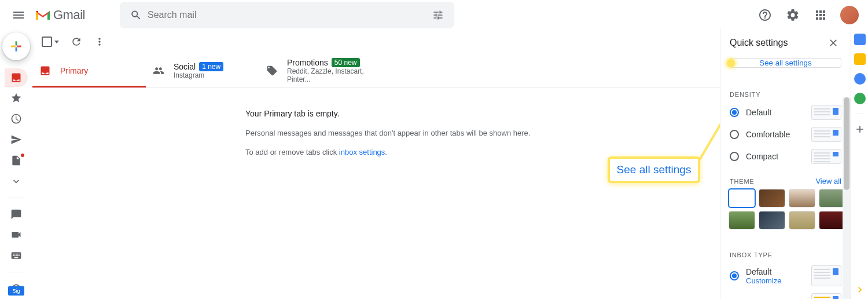 Image resolution: width=868 pixels, height=299 pixels. I want to click on new-count-badge: 1 new, so click(211, 67).